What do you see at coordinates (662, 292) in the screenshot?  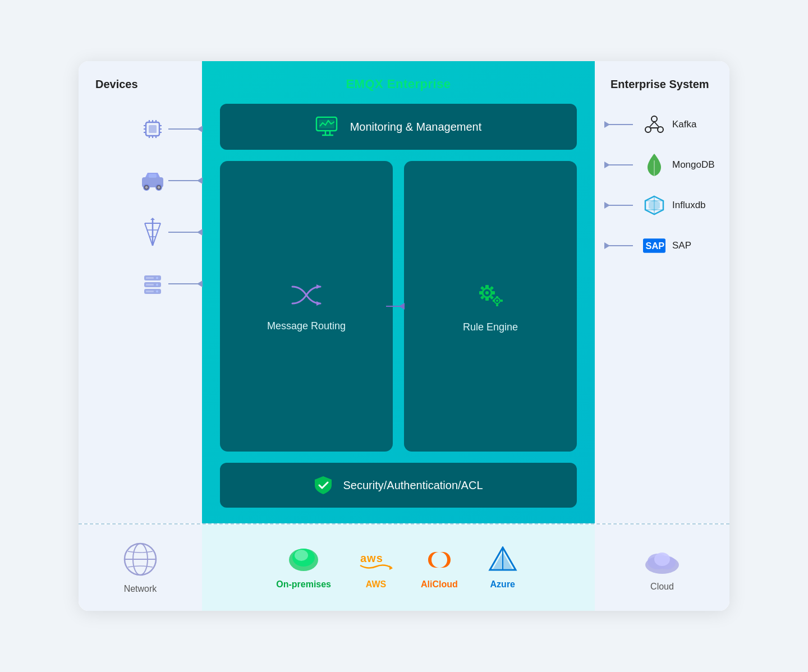 I see `enterprise-panel: Enterprise System` at bounding box center [662, 292].